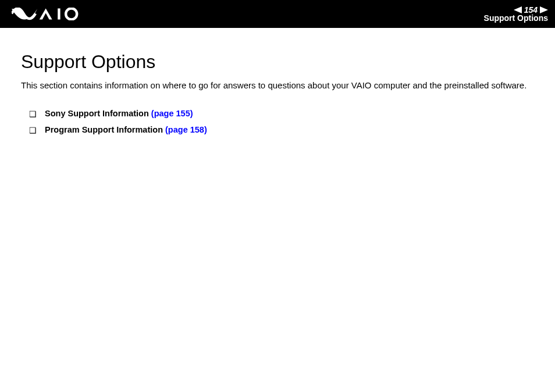 This screenshot has height=392, width=555. I want to click on section-links-list: ❑ Sony Support Information (page 155) ❑ …, so click(278, 122).